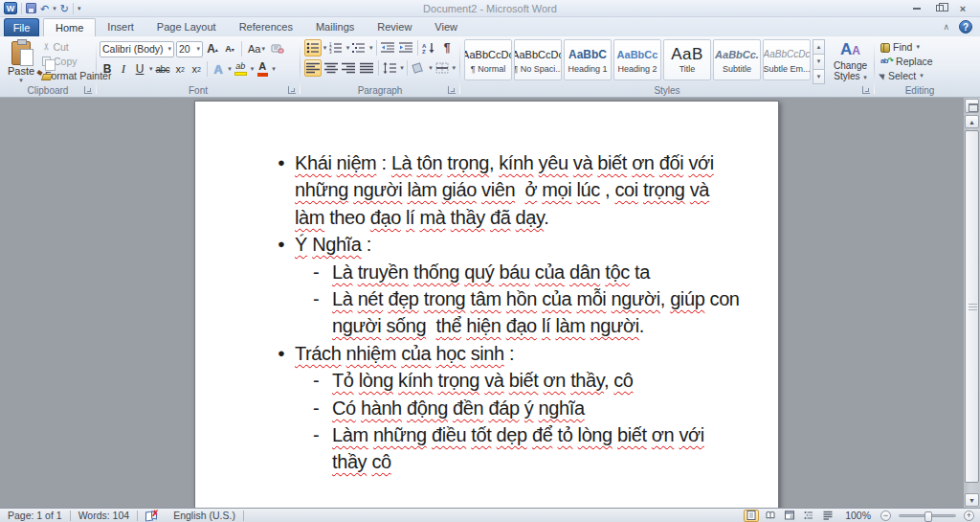  I want to click on strikethrough-button: abc, so click(163, 69).